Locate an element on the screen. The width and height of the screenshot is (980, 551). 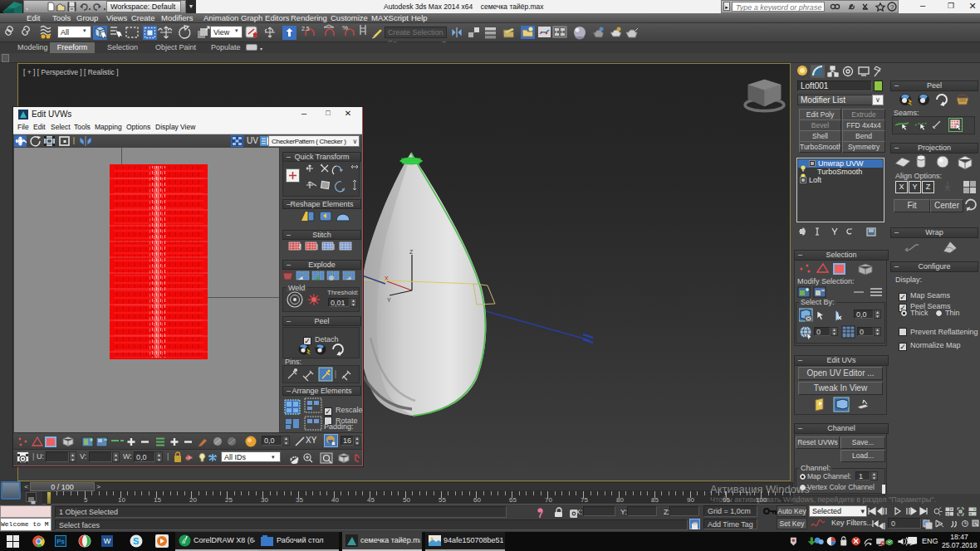
svg-text: S is located at coordinates (136, 541).